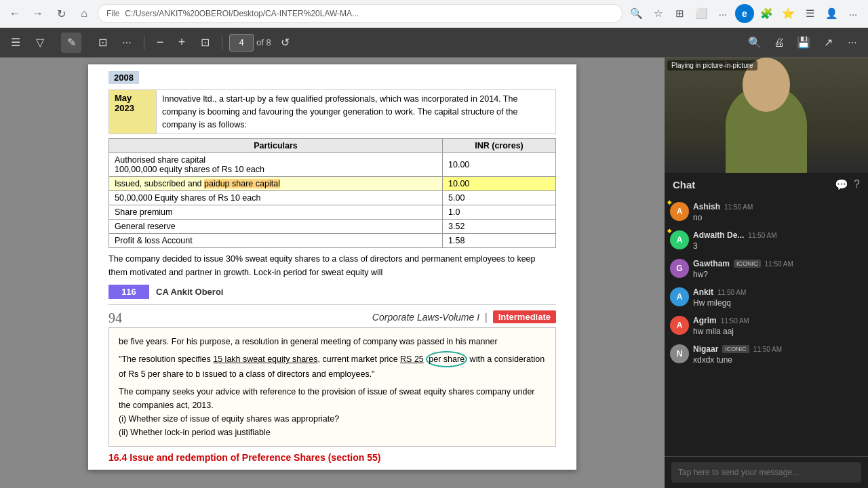 The width and height of the screenshot is (868, 488). Describe the element at coordinates (16, 43) in the screenshot. I see `sidebar-toggle-button: ☰` at that location.